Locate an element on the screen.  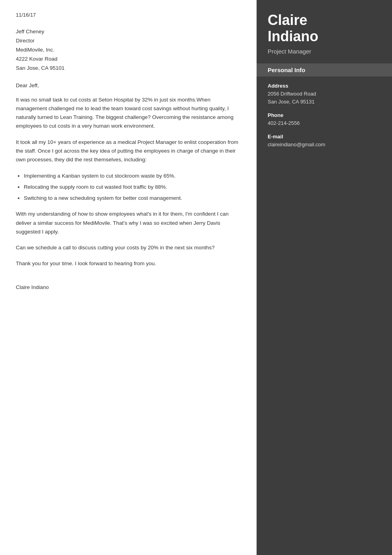
recipient-company: MediMovile, Inc. is located at coordinates (128, 50).